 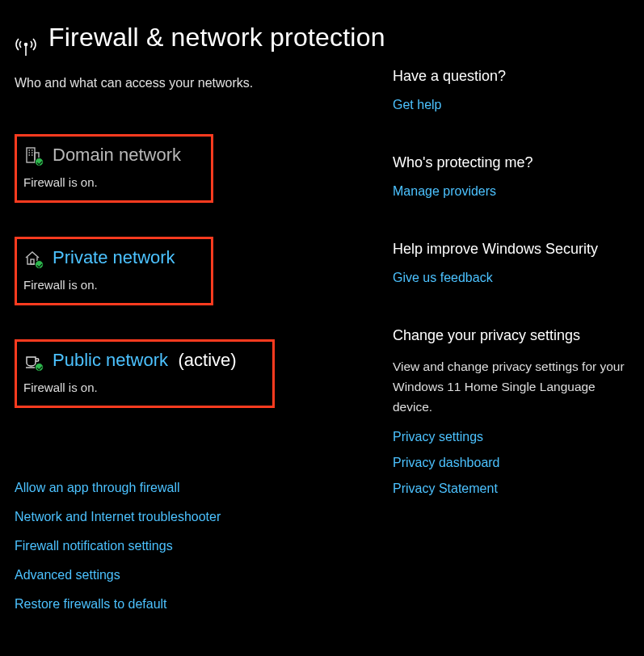 I want to click on network-label: Public network, so click(x=110, y=360).